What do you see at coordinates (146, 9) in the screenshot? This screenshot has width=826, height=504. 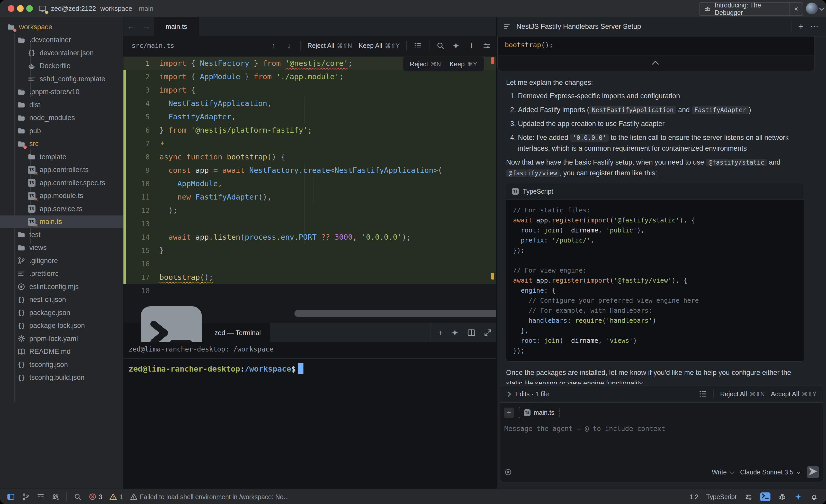 I see `git-branch: main` at bounding box center [146, 9].